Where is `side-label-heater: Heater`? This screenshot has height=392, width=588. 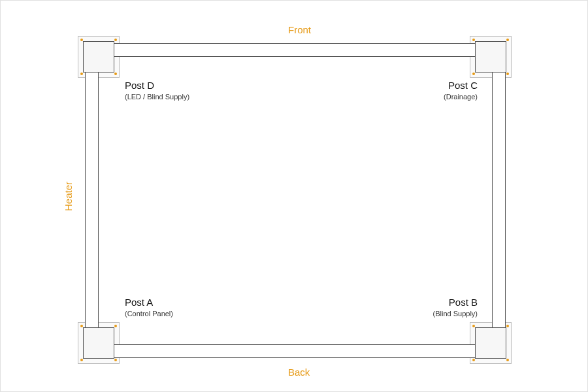
side-label-heater: Heater is located at coordinates (68, 196).